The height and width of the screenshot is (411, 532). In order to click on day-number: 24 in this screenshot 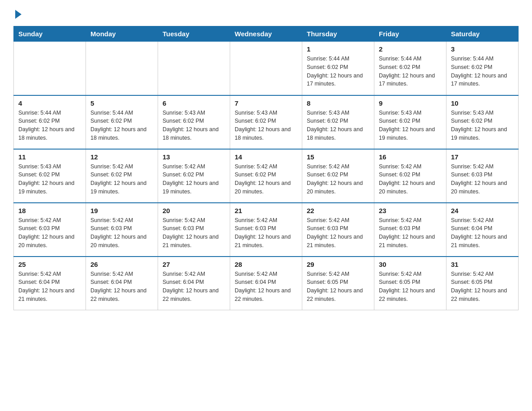, I will do `click(482, 210)`.